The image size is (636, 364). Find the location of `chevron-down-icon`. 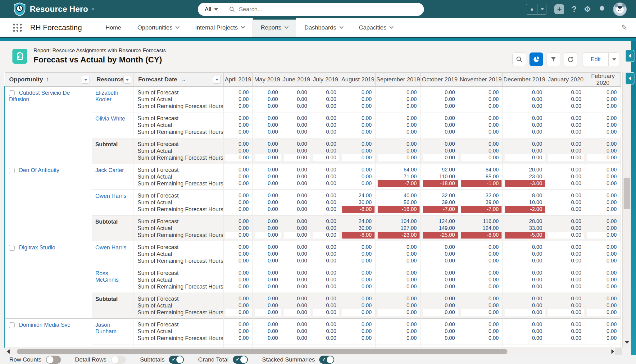

chevron-down-icon is located at coordinates (127, 80).